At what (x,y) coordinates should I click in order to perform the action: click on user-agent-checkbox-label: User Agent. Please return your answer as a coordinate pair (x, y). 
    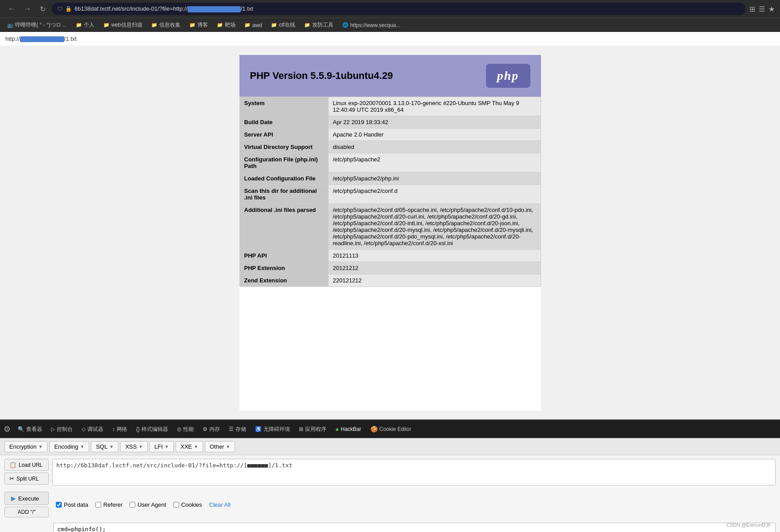
    Looking at the image, I should click on (148, 505).